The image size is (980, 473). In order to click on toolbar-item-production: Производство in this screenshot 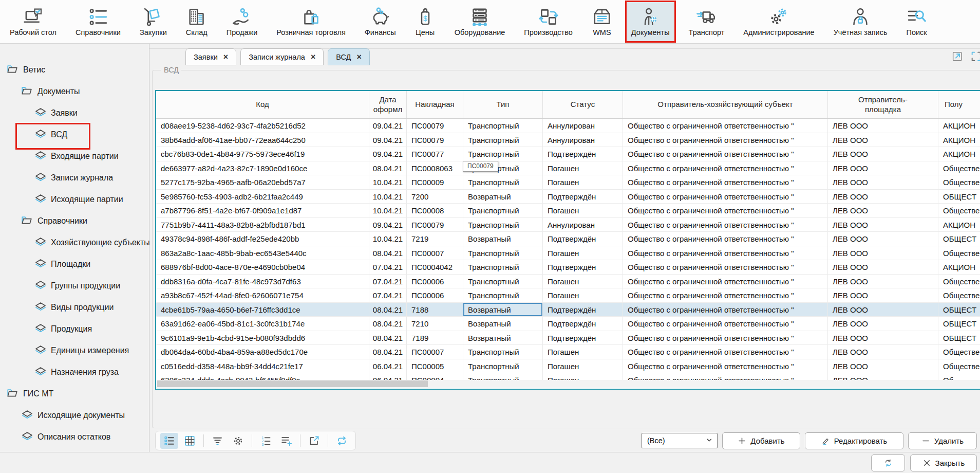, I will do `click(549, 22)`.